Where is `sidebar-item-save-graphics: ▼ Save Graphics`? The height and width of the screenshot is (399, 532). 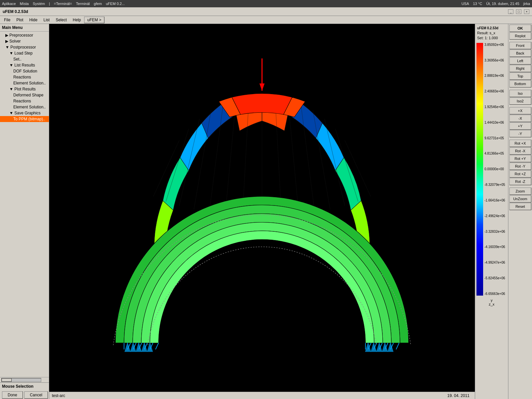
sidebar-item-save-graphics: ▼ Save Graphics is located at coordinates (25, 113).